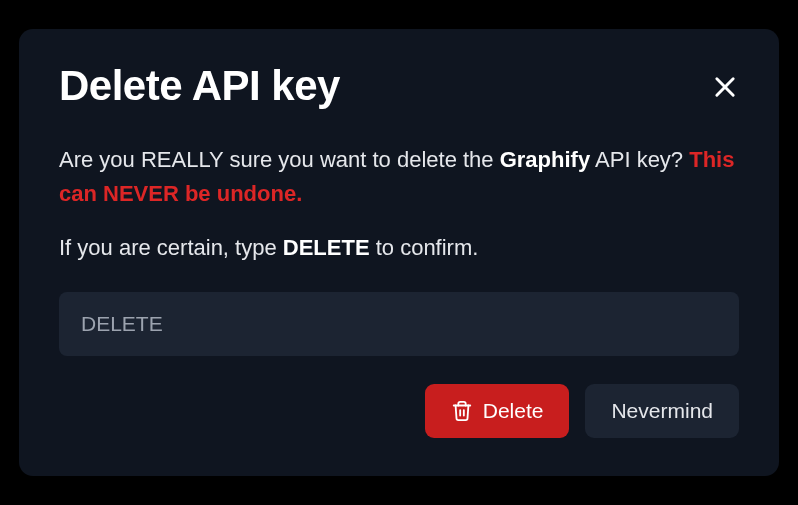 The height and width of the screenshot is (505, 798). I want to click on dialog-body-text: Are you REALLY sure you want to delete t…, so click(399, 177).